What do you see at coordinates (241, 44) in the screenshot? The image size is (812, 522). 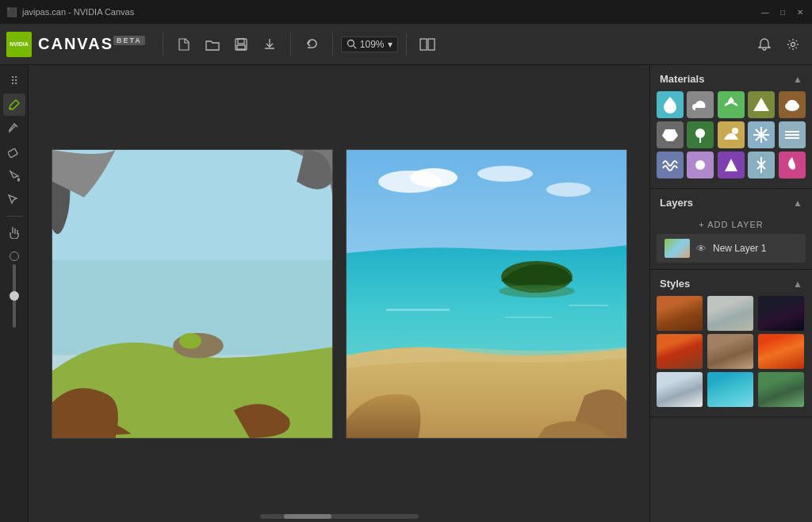 I see `save-button` at bounding box center [241, 44].